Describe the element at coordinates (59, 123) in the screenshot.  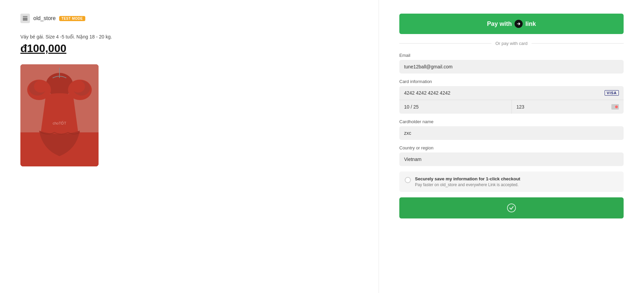
I see `watermark: choTỐT` at that location.